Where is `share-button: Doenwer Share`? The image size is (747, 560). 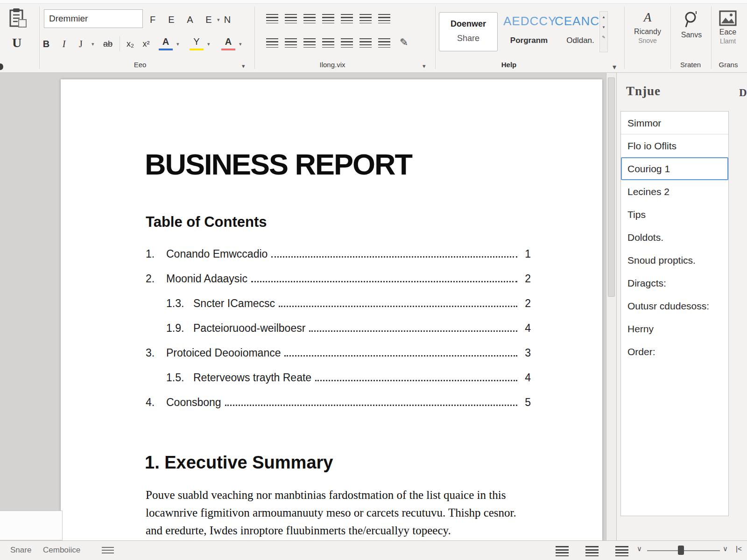 share-button: Doenwer Share is located at coordinates (468, 32).